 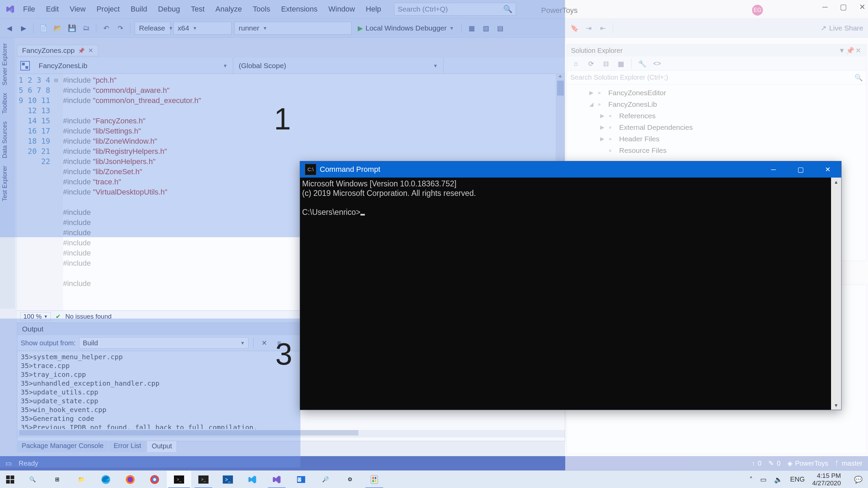 I want to click on sln-item: ▶▫Header Files, so click(x=717, y=139).